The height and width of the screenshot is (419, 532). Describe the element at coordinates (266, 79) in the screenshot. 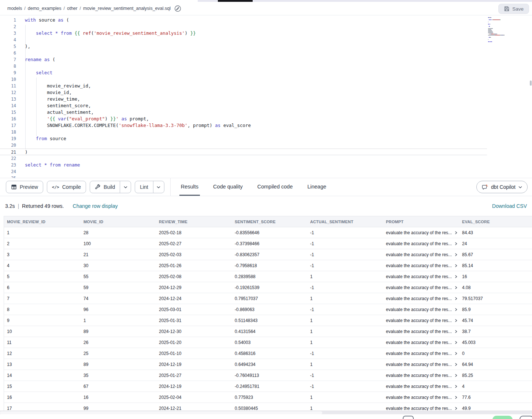

I see `code-line: 10` at that location.